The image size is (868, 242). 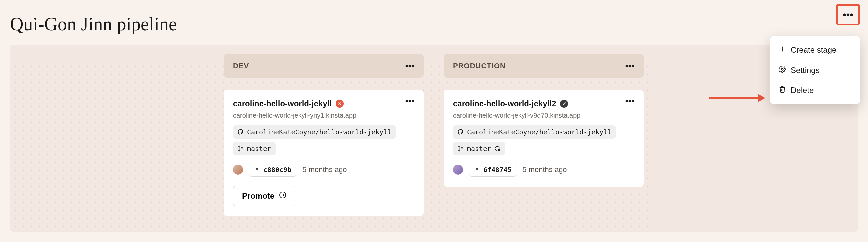 I want to click on menu-create-stage: Create stage, so click(x=815, y=50).